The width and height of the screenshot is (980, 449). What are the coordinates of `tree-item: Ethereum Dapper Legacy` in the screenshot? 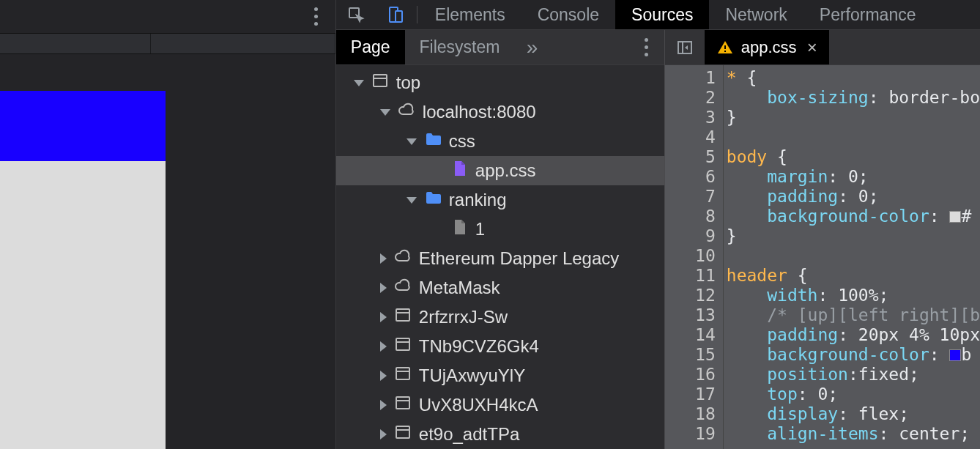 It's located at (500, 259).